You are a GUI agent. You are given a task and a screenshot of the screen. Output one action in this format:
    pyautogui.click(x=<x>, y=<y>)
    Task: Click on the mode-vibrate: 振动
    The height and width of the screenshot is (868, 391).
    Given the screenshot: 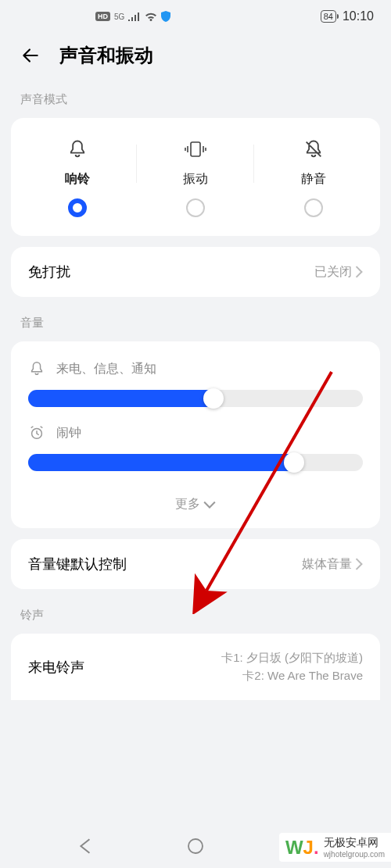 What is the action you would take?
    pyautogui.click(x=196, y=178)
    